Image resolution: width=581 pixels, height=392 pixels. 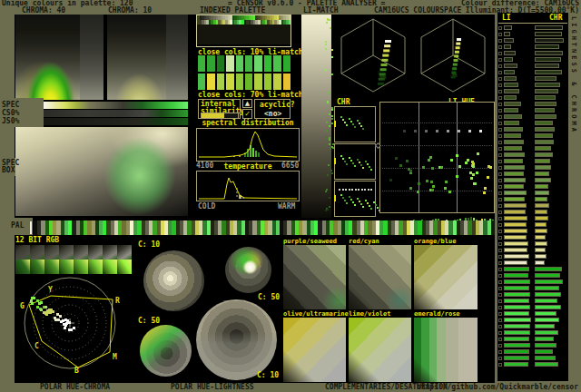 What do you see at coordinates (220, 116) in the screenshot?
I see `similarity-progress-track` at bounding box center [220, 116].